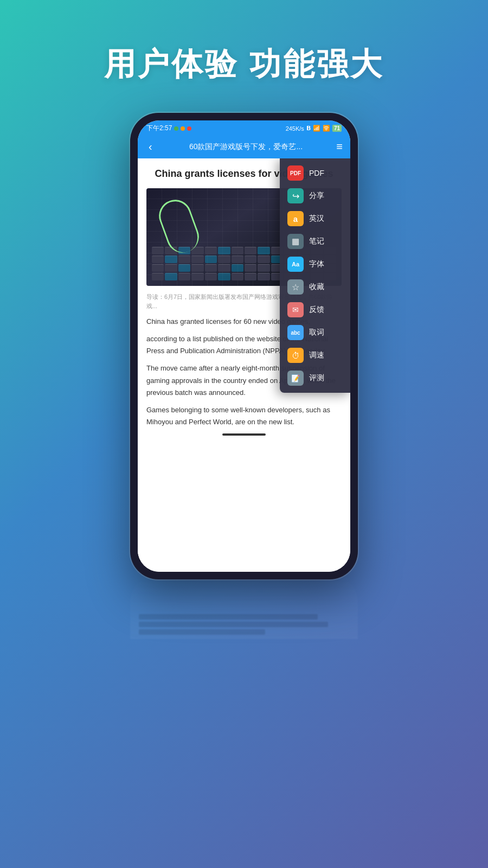 Image resolution: width=488 pixels, height=868 pixels. What do you see at coordinates (317, 219) in the screenshot?
I see `menu-label-dict: 英汉` at bounding box center [317, 219].